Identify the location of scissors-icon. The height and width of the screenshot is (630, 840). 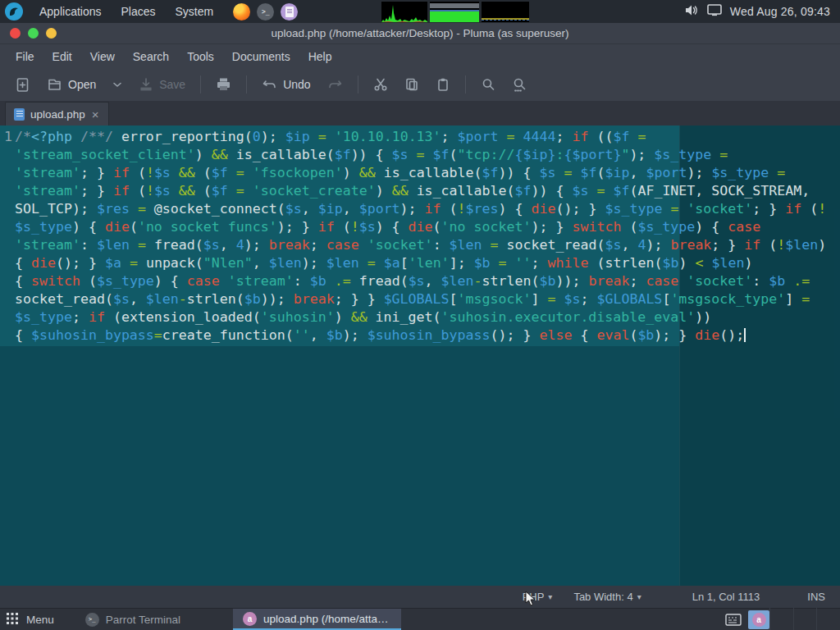
(381, 84).